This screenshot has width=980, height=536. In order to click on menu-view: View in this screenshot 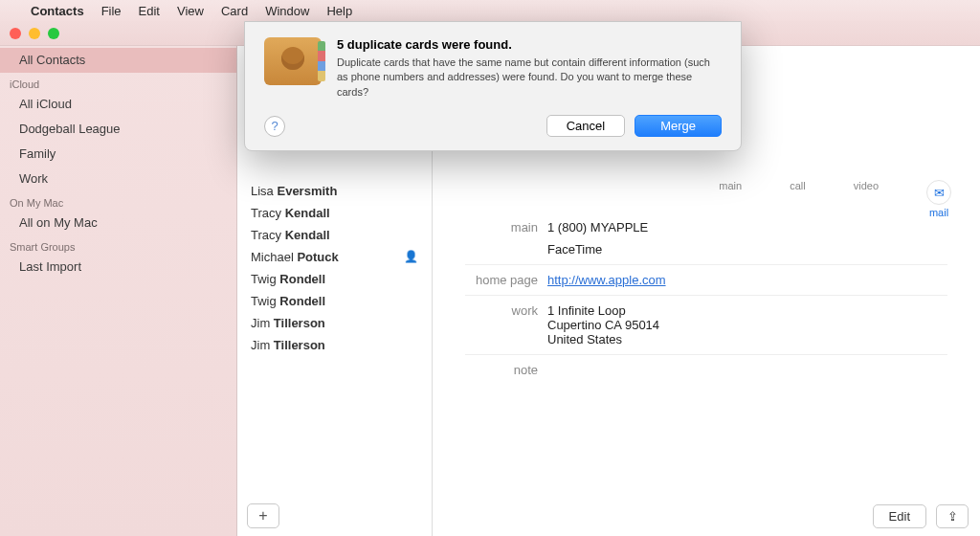, I will do `click(190, 11)`.